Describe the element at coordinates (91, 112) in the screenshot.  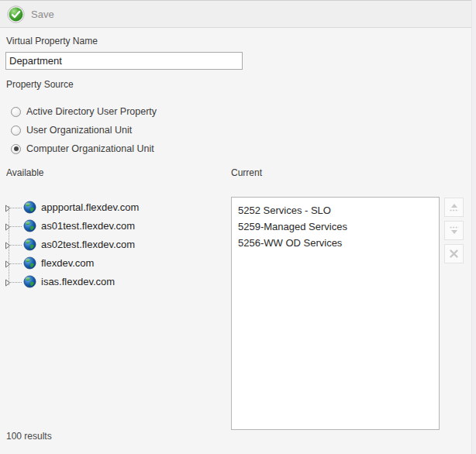
I see `radio-label: Active Directory User Property` at that location.